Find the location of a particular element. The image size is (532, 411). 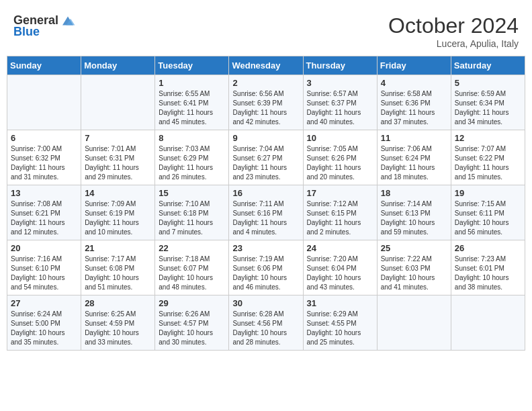

day-number: 10 is located at coordinates (340, 138).